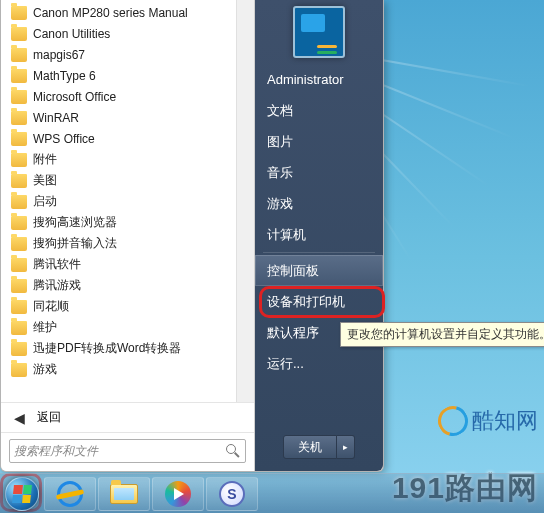 This screenshot has height=513, width=544. What do you see at coordinates (119, 180) in the screenshot?
I see `program-folder-item: 美图` at bounding box center [119, 180].